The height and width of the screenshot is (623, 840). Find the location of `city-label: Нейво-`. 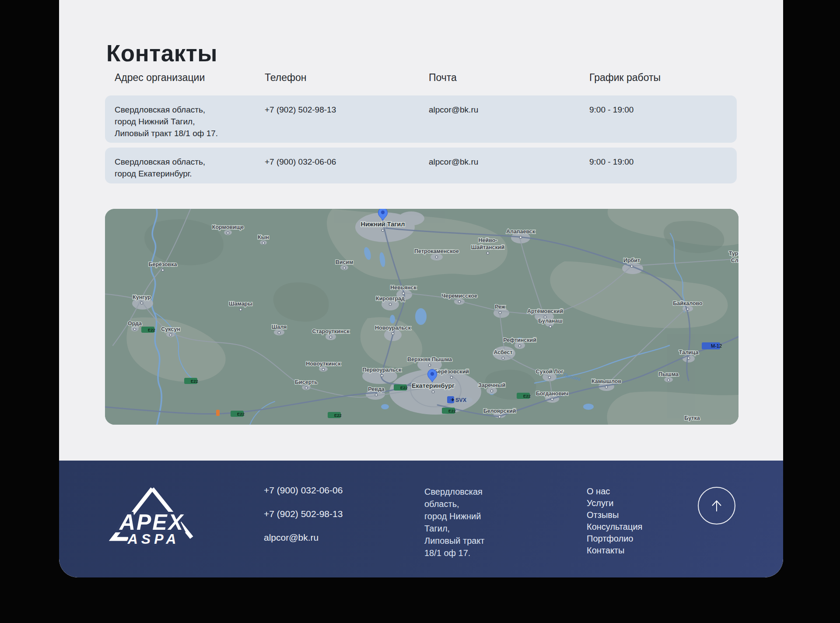

city-label: Нейво- is located at coordinates (488, 240).